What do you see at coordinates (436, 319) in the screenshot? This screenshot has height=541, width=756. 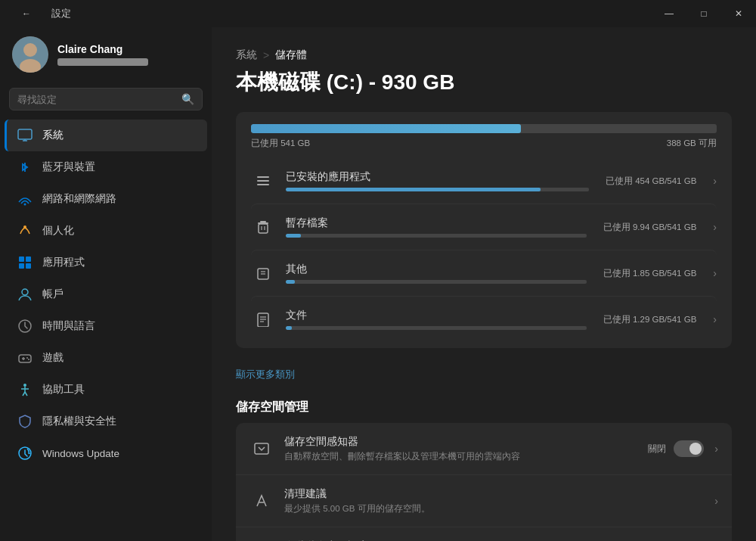 I see `category-info-3: 文件` at bounding box center [436, 319].